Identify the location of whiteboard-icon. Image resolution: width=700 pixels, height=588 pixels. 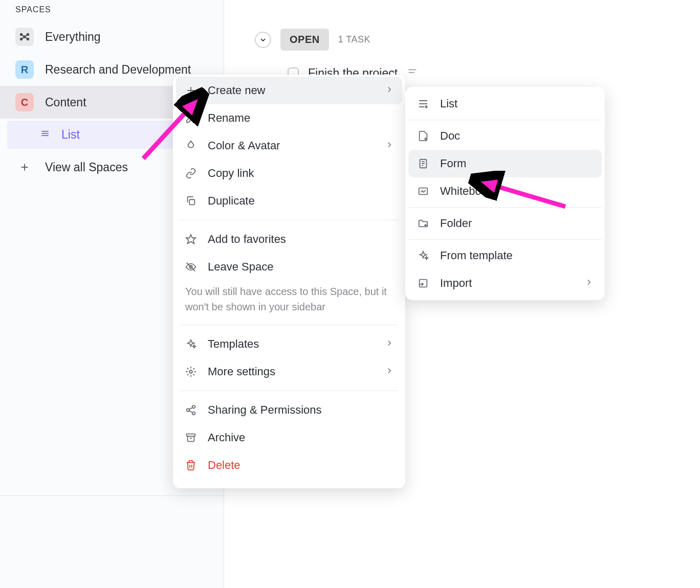
(423, 191).